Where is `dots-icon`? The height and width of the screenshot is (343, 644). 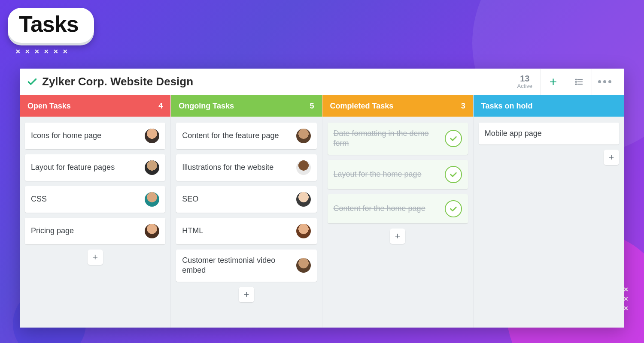
dots-icon is located at coordinates (605, 81).